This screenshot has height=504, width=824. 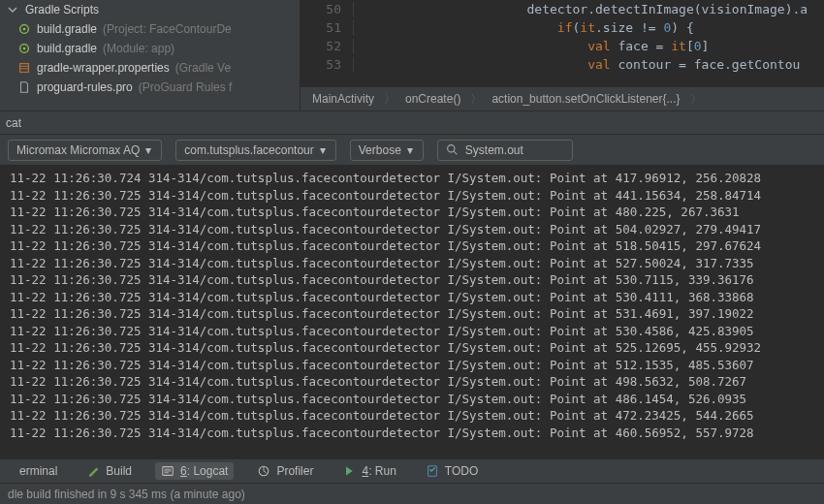 I want to click on logcat-toolbar: Micromax Micromax AQ ▾ com.tutsplus.face…, so click(x=412, y=150).